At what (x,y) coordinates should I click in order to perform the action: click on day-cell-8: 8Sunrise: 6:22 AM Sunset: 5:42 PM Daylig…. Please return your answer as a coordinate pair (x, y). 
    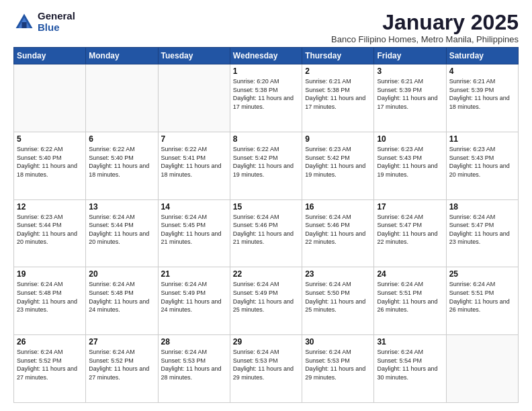
    Looking at the image, I should click on (266, 165).